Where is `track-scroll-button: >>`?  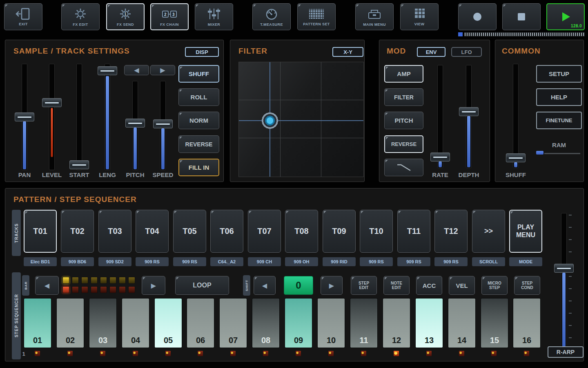 track-scroll-button: >> is located at coordinates (488, 231).